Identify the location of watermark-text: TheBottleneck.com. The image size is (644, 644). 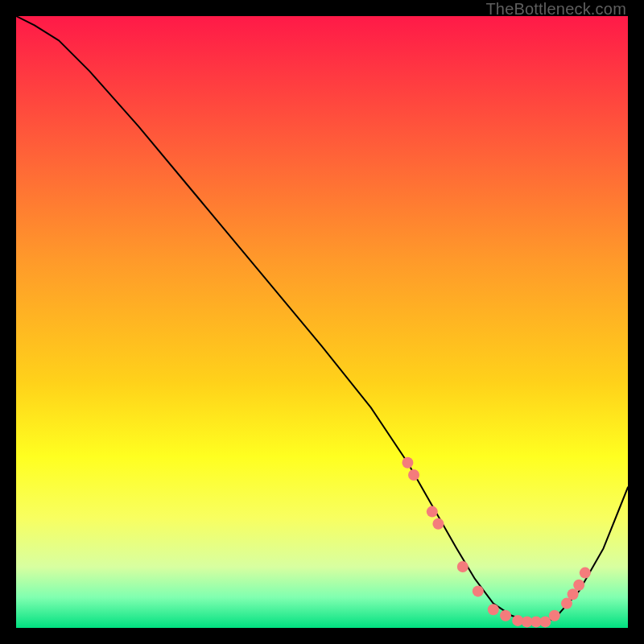
(555, 10).